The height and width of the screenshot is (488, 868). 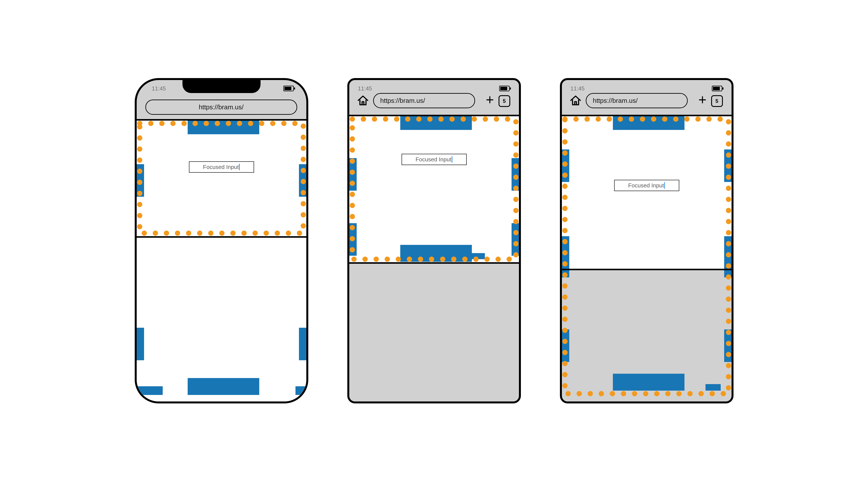 I want to click on phone-ios: 11:45 https://bram.us/, so click(x=222, y=241).